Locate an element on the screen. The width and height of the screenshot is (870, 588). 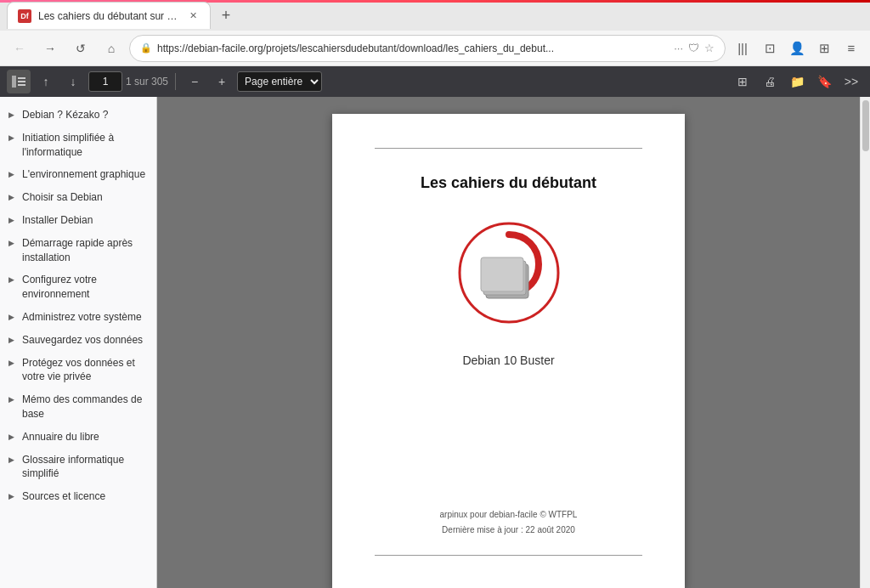
zoom-out-button: − is located at coordinates (195, 82).